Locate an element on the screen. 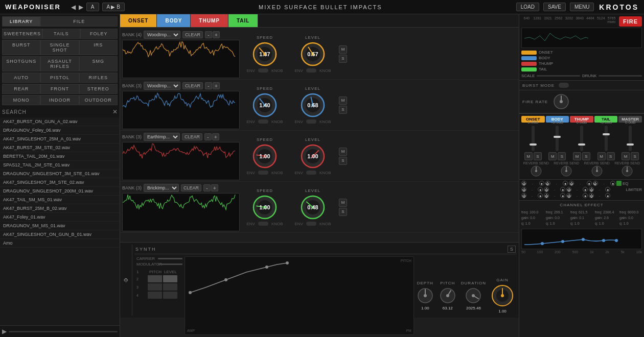 This screenshot has width=644, height=337. sidebar-tab-rifles: RIFLES is located at coordinates (98, 78).